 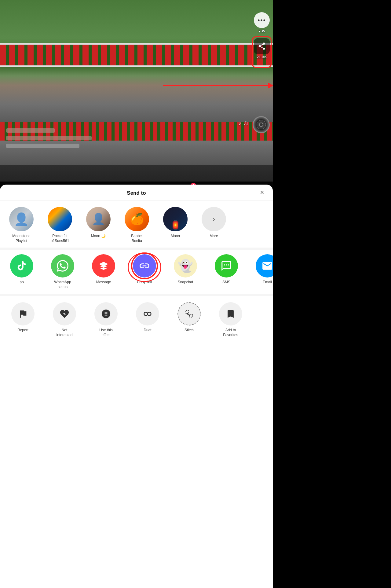 What do you see at coordinates (63, 266) in the screenshot?
I see `whatsapp-icon` at bounding box center [63, 266].